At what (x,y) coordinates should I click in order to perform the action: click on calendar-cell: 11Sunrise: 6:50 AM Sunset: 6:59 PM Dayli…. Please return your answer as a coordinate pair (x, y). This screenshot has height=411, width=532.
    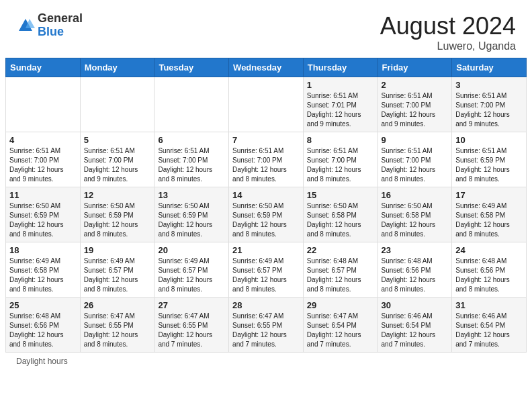
    Looking at the image, I should click on (43, 215).